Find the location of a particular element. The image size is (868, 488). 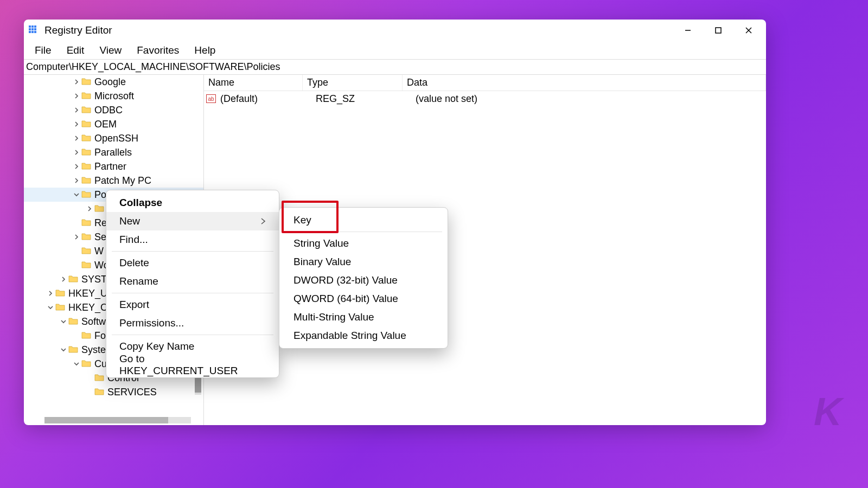

tree-node-label: Parallels is located at coordinates (113, 153).